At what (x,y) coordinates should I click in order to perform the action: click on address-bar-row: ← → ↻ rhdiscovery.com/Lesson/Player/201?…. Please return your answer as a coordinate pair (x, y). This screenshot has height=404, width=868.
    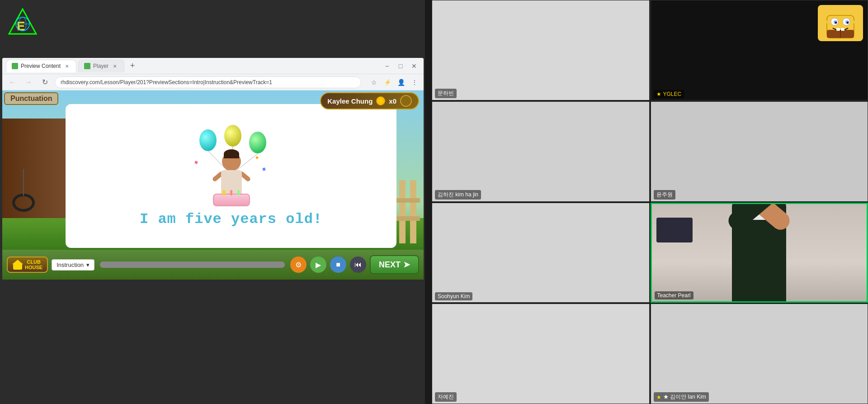
    Looking at the image, I should click on (213, 82).